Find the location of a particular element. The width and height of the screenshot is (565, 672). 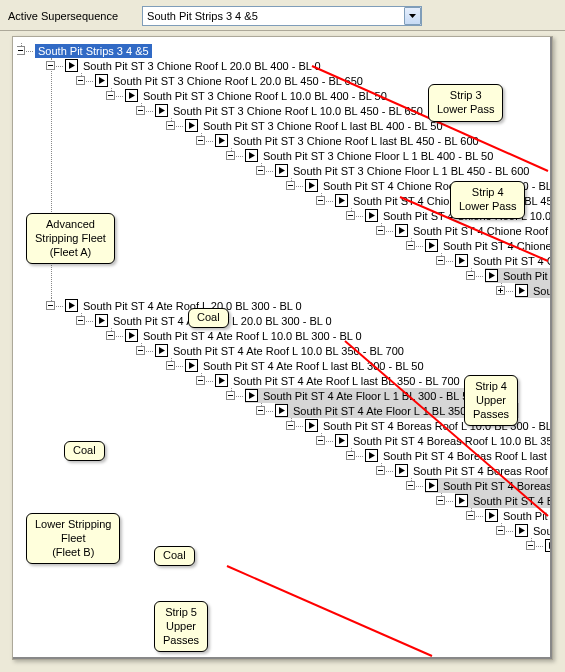

tree-node: South Pit ST 4 Chione Floor L 1 BL 400 -… is located at coordinates (518, 276).